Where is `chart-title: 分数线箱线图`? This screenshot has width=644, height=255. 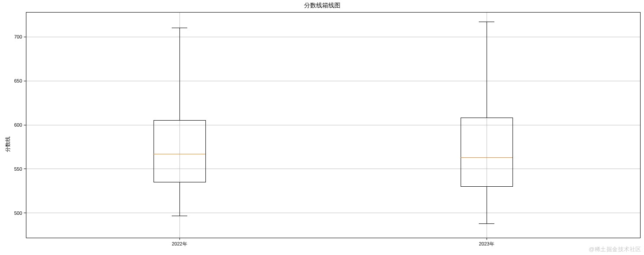
chart-title: 分数线箱线图 is located at coordinates (322, 6).